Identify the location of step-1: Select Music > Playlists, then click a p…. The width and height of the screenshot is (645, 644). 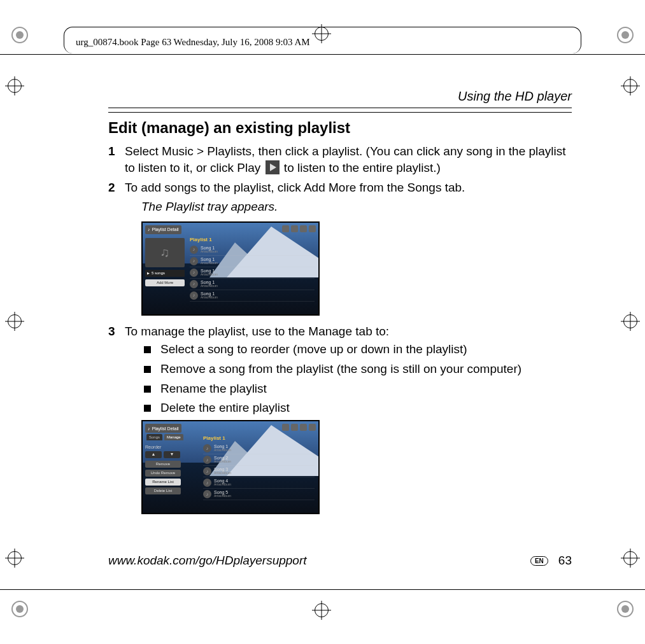
(340, 159).